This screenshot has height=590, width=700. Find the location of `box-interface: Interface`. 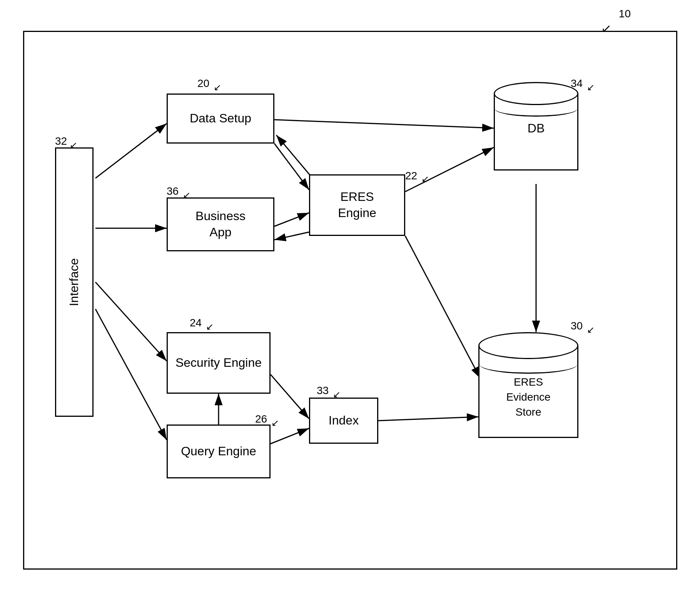

box-interface: Interface is located at coordinates (74, 282).